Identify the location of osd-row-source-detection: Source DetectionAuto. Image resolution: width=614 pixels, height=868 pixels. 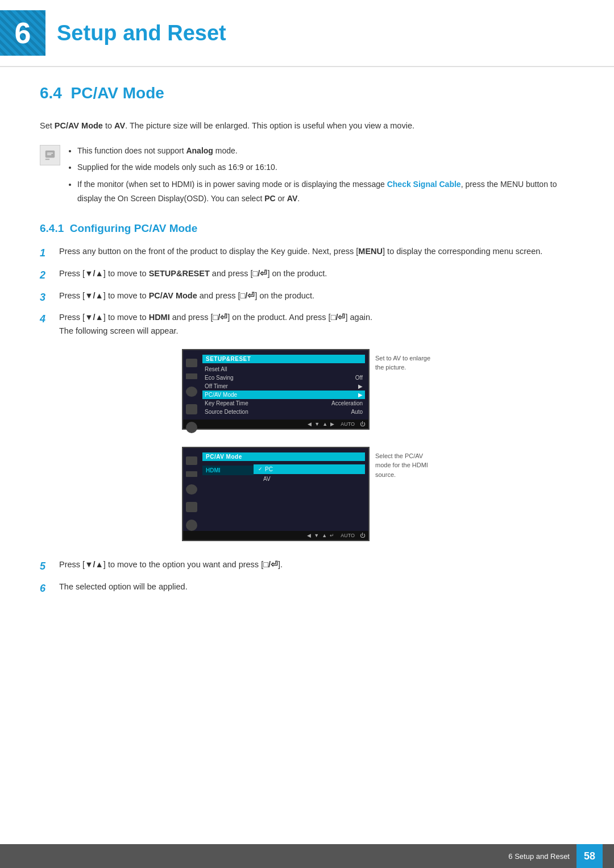
(284, 412).